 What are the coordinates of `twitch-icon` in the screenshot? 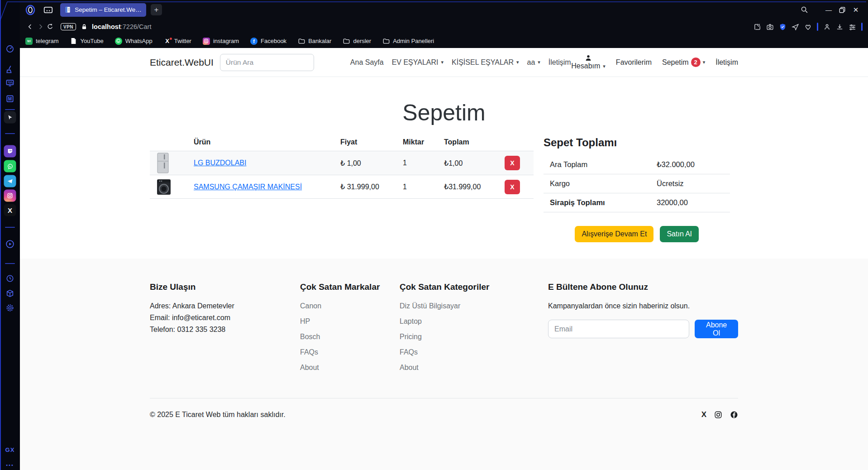 It's located at (10, 151).